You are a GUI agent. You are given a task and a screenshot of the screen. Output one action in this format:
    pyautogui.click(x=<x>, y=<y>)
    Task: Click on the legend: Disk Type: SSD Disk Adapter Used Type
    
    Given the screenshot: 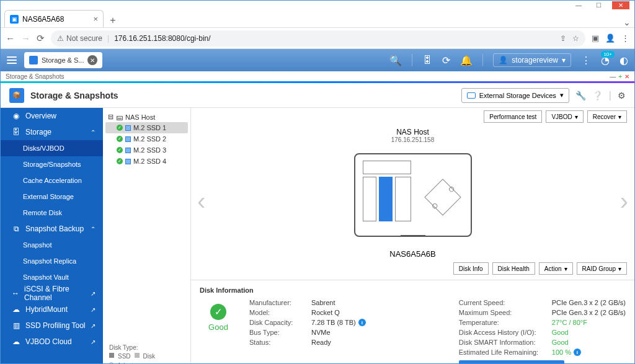 What is the action you would take?
    pyautogui.click(x=146, y=352)
    